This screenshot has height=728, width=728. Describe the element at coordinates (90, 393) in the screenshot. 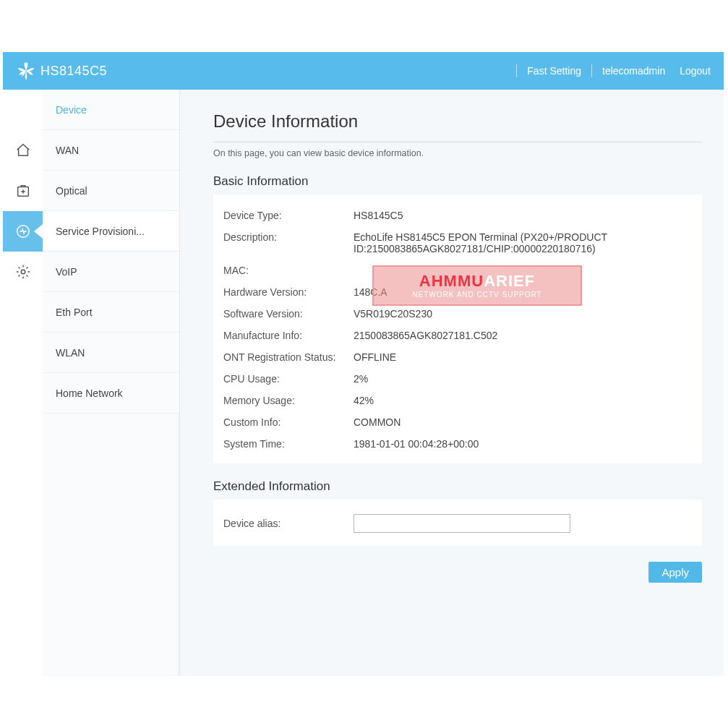

I see `sidebar-item-label: Home Network` at that location.